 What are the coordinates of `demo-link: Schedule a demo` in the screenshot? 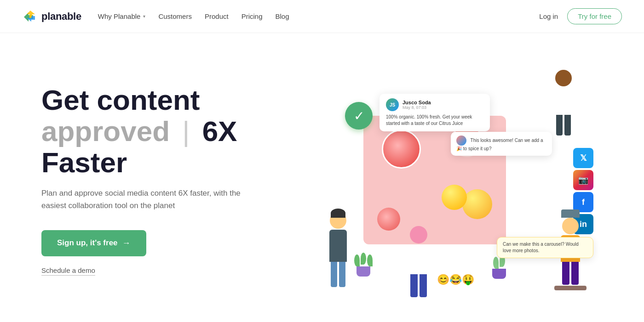 It's located at (68, 271).